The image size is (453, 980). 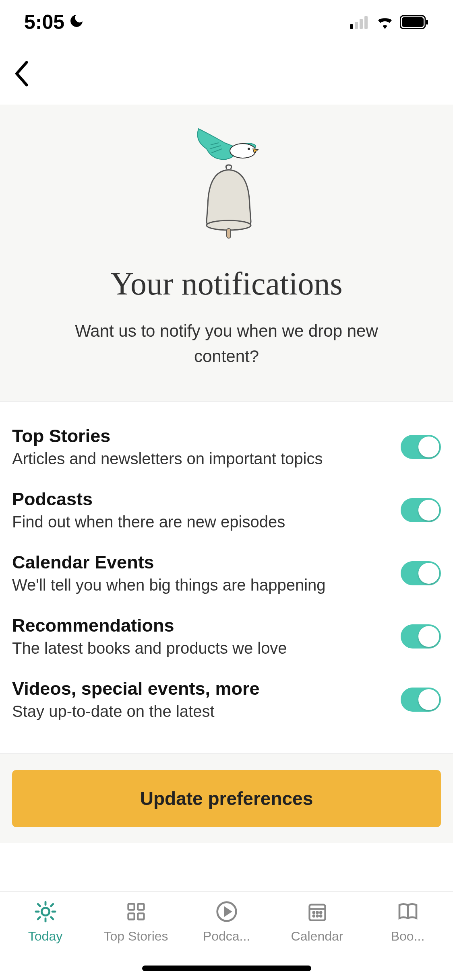 What do you see at coordinates (389, 22) in the screenshot?
I see `status-right` at bounding box center [389, 22].